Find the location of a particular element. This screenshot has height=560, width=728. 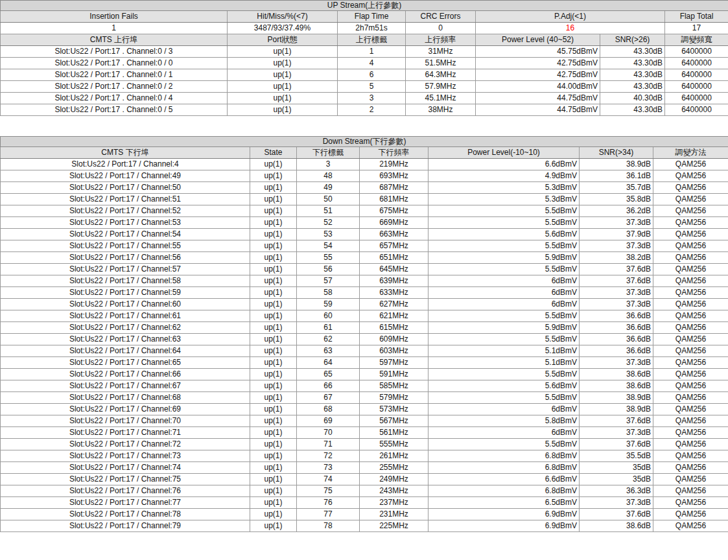

table-cell: 5.9dBmV is located at coordinates (504, 258).